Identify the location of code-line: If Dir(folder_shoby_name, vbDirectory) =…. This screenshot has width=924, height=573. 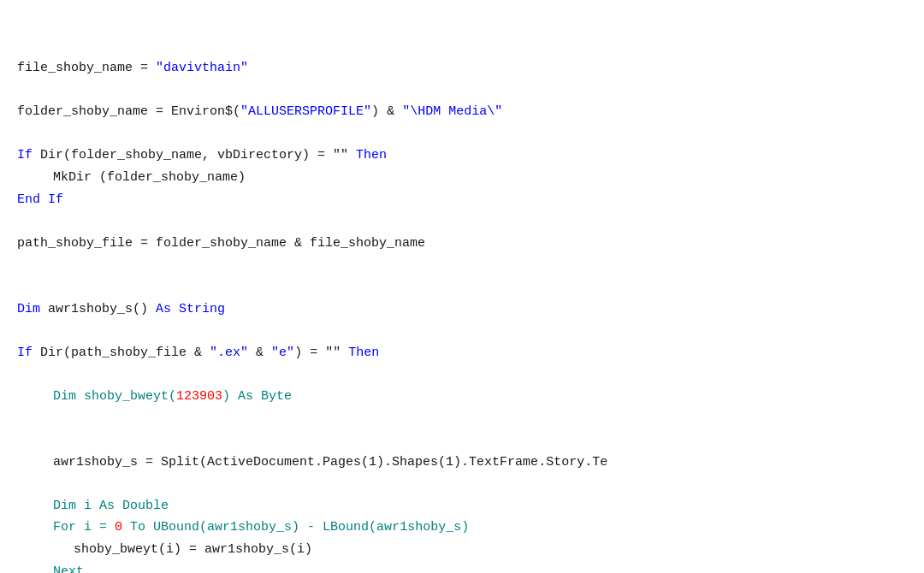
(462, 157).